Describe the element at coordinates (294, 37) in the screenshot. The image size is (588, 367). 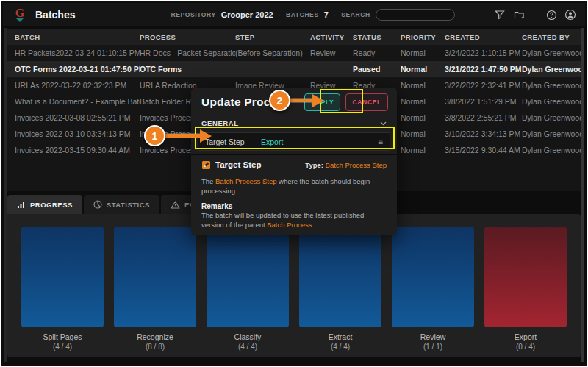
I see `table-header-row: BATCH PROCESS STEP ACTIVITY STATUS PRIOR…` at that location.